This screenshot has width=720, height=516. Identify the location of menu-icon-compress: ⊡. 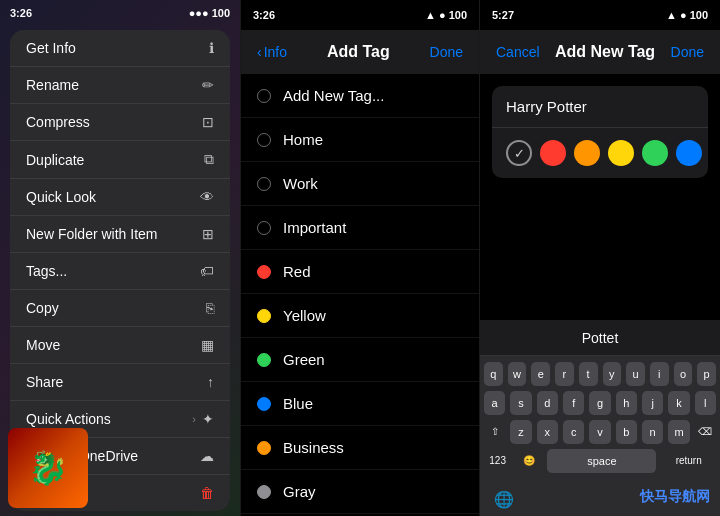
(208, 122).